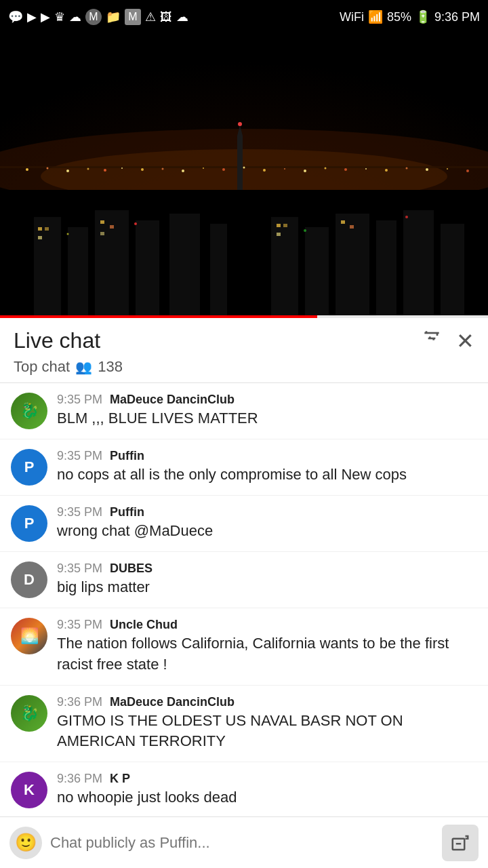 This screenshot has width=488, height=868. I want to click on chat-message: P 9:35 PM Puffin wrong chat @MaDuece, so click(244, 524).